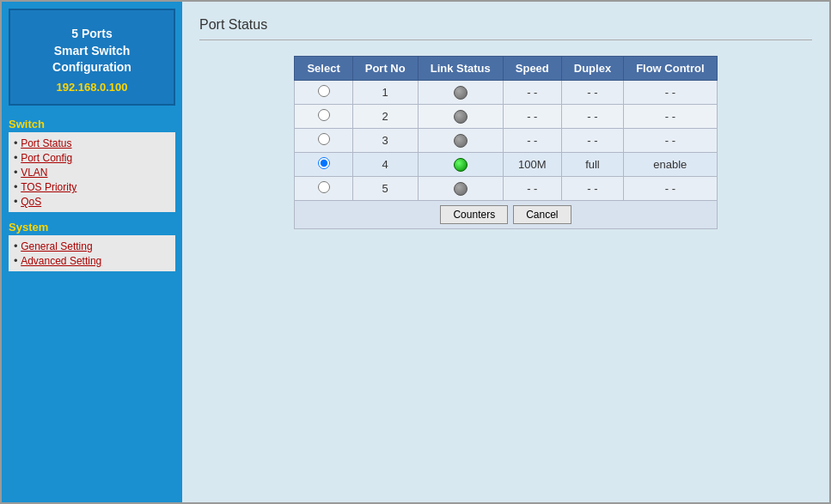 This screenshot has width=831, height=504. Describe the element at coordinates (385, 69) in the screenshot. I see `col-header-port-no: Port No` at that location.